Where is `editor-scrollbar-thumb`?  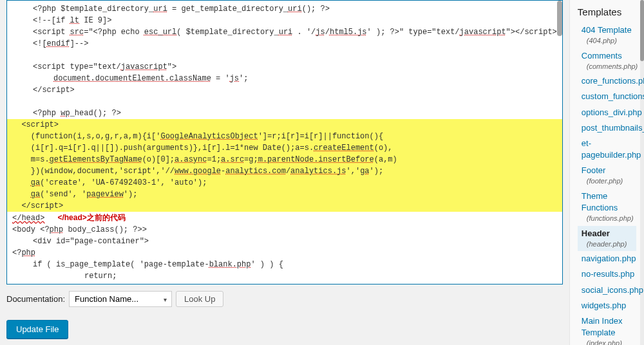 editor-scrollbar-thumb is located at coordinates (560, 18).